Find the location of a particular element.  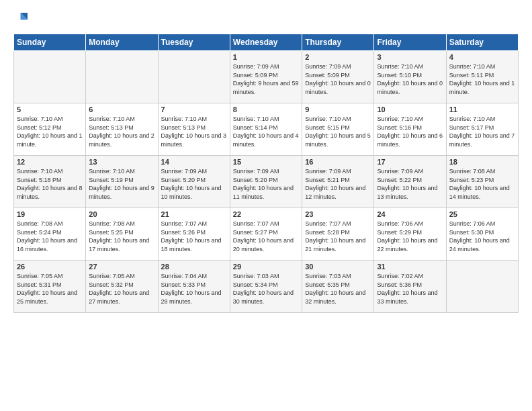

cell-3-6: 17Sunrise: 7:09 AMSunset: 5:22 PMDayligh… is located at coordinates (410, 182).